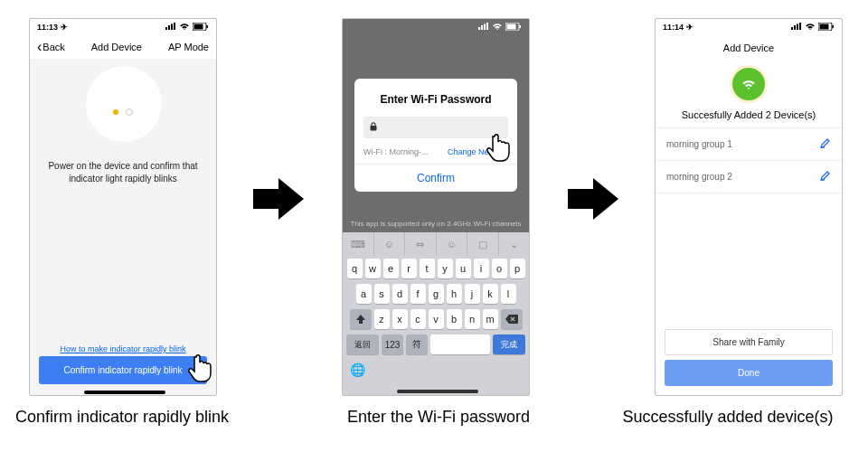 This screenshot has width=868, height=452. Describe the element at coordinates (749, 27) in the screenshot. I see `status-bar: 11:14 ✈` at that location.